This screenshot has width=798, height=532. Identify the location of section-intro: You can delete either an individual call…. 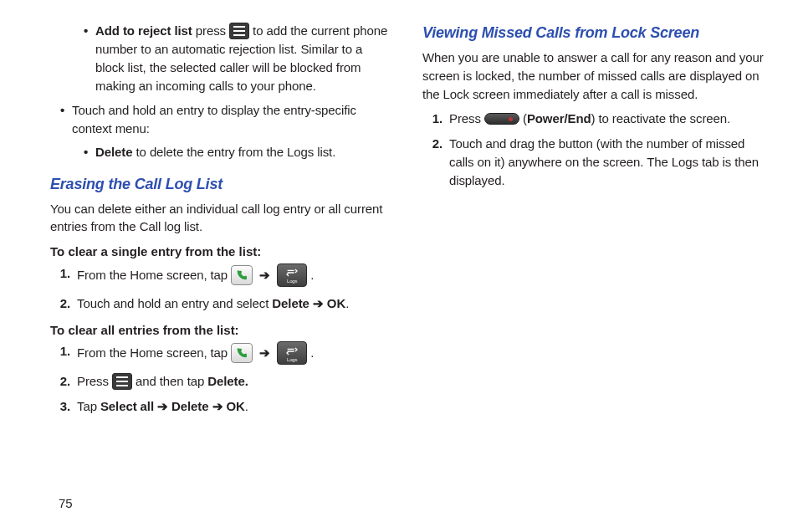
(221, 218).